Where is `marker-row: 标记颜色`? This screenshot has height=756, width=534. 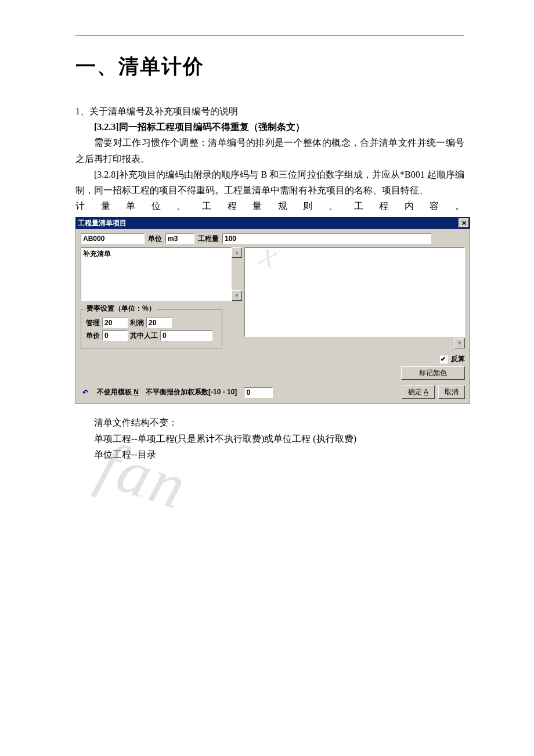 marker-row: 标记颜色 is located at coordinates (273, 373).